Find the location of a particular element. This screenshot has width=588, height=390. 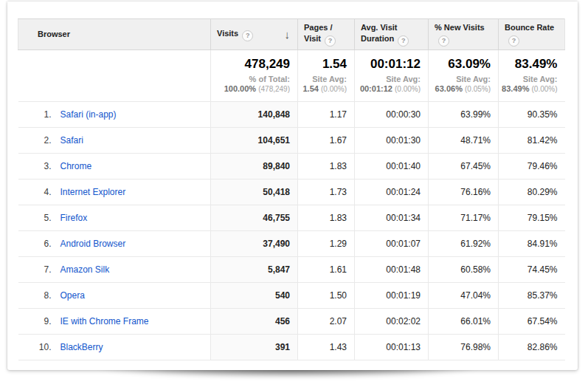

column-header-visits: Visits? ↓ is located at coordinates (255, 35).